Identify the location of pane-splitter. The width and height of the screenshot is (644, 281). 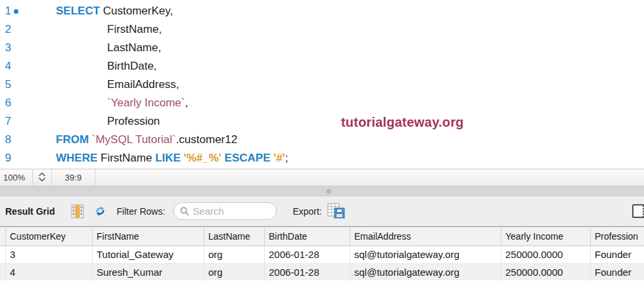
(322, 191).